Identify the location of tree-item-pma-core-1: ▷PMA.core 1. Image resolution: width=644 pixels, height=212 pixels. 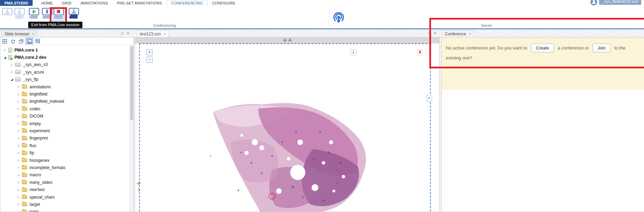
(65, 50).